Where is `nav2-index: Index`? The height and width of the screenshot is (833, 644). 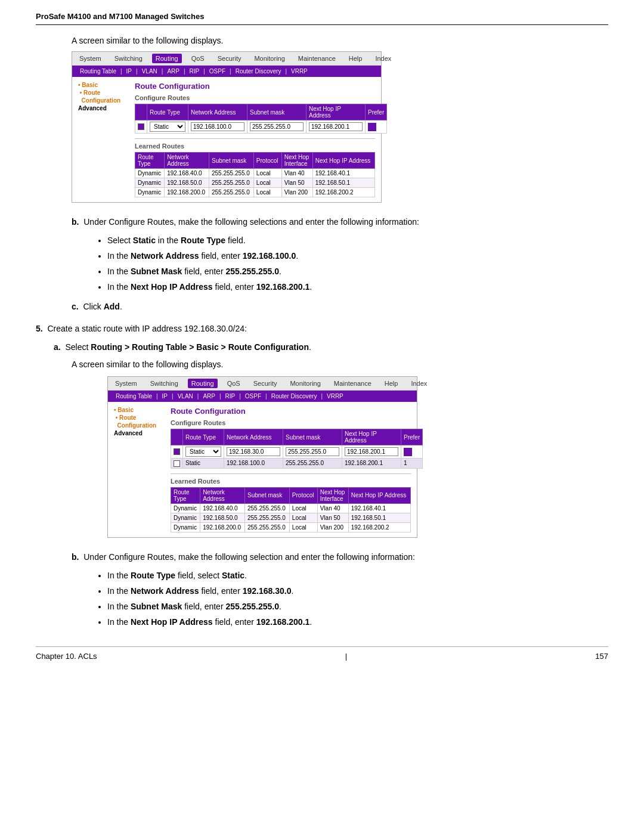 nav2-index: Index is located at coordinates (419, 383).